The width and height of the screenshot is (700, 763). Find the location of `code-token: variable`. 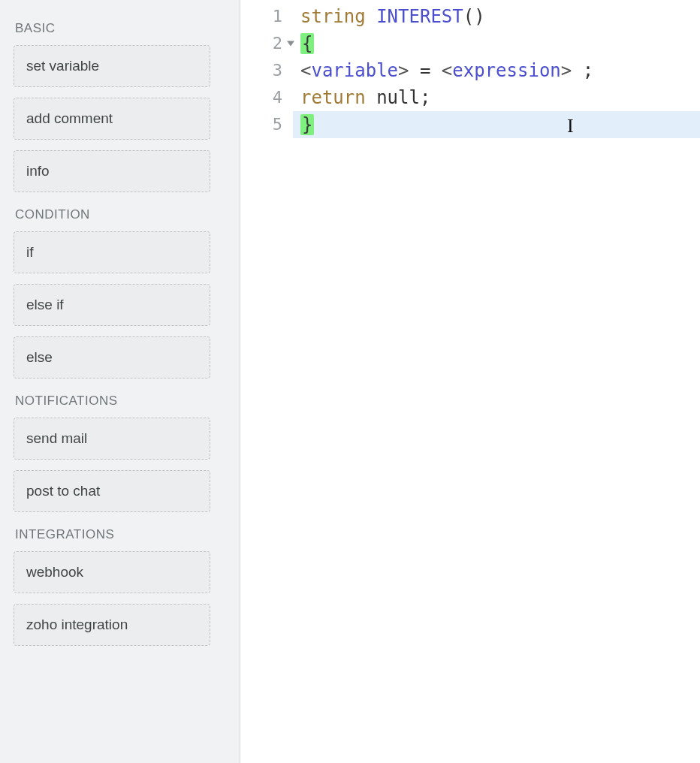

code-token: variable is located at coordinates (355, 71).